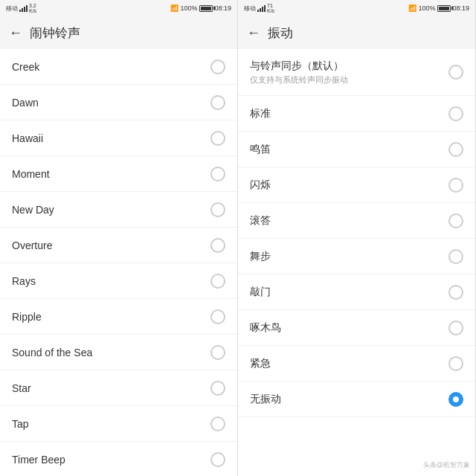 This screenshot has height=476, width=476. What do you see at coordinates (427, 8) in the screenshot?
I see `battery-text-2: 100%` at bounding box center [427, 8].